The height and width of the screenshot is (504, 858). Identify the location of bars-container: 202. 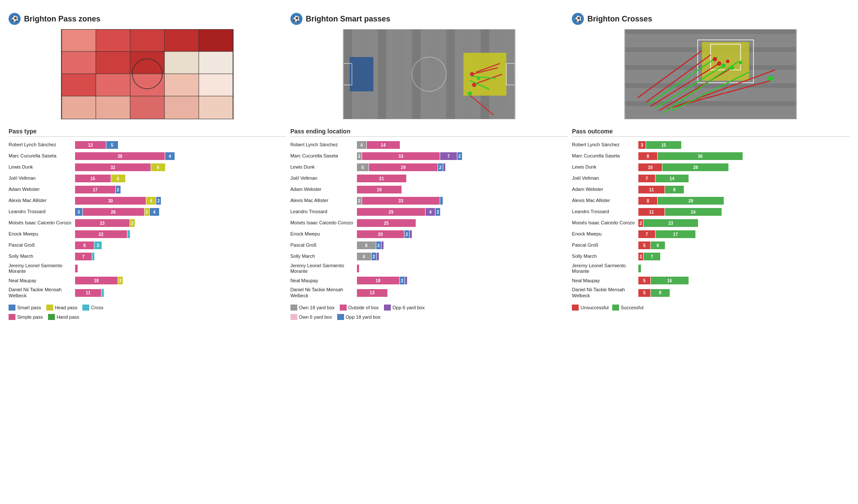
(462, 234).